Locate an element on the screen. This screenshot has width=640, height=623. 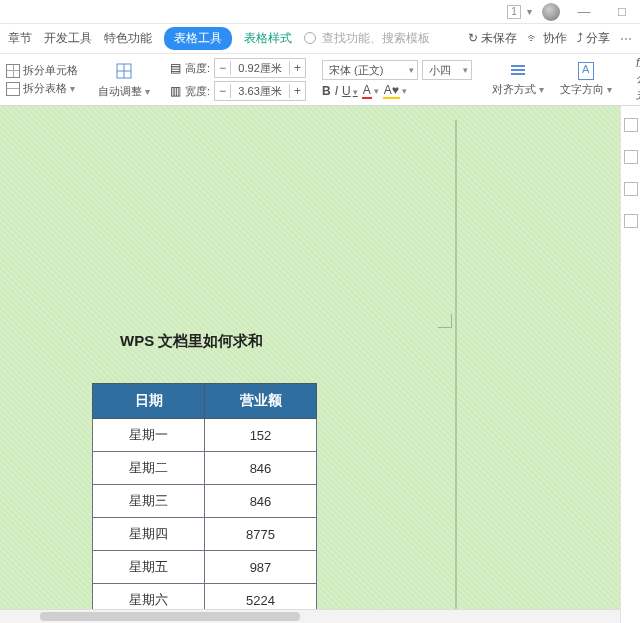
fx-icon: fx 公式 is located at coordinates (638, 80).